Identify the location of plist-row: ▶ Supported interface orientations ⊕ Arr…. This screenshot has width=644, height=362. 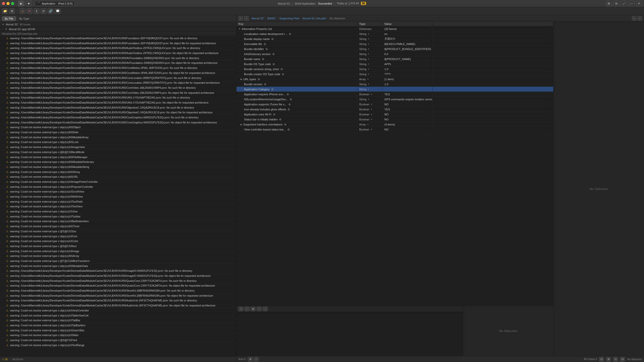
(395, 124).